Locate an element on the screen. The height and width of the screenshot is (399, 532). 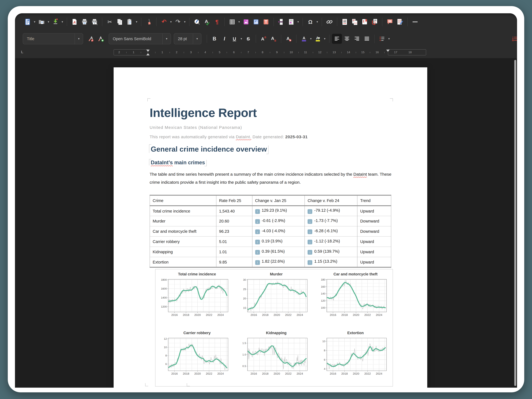
copy-button is located at coordinates (120, 22).